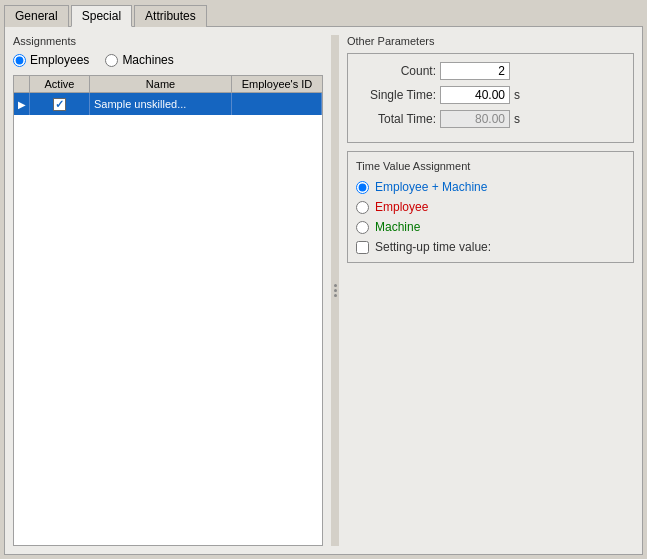 The height and width of the screenshot is (559, 647). I want to click on row-name: Sample unskilled..., so click(161, 104).